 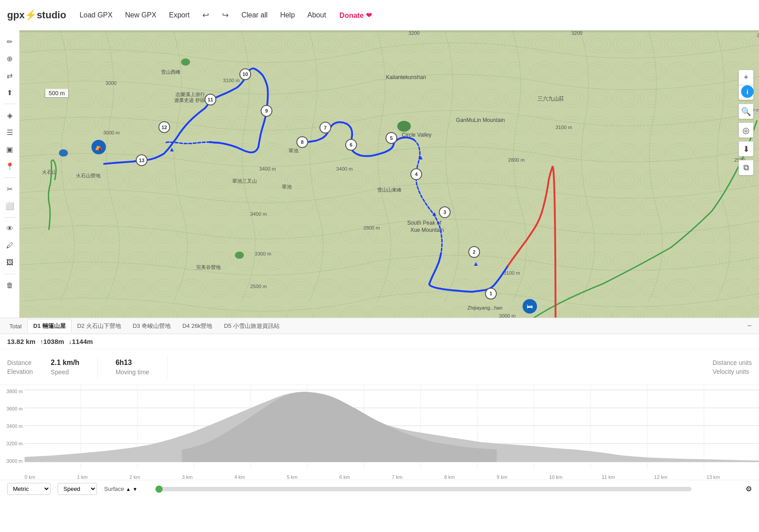 I want to click on add-tool-button: ⊕, so click(x=10, y=59).